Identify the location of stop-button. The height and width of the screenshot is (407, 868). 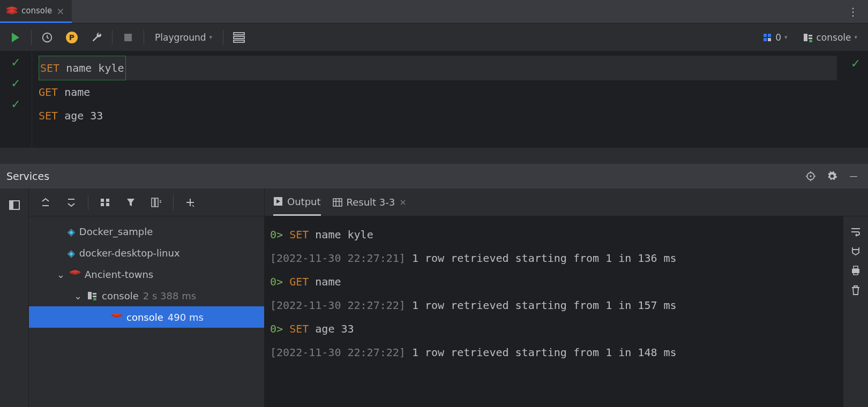
(128, 37).